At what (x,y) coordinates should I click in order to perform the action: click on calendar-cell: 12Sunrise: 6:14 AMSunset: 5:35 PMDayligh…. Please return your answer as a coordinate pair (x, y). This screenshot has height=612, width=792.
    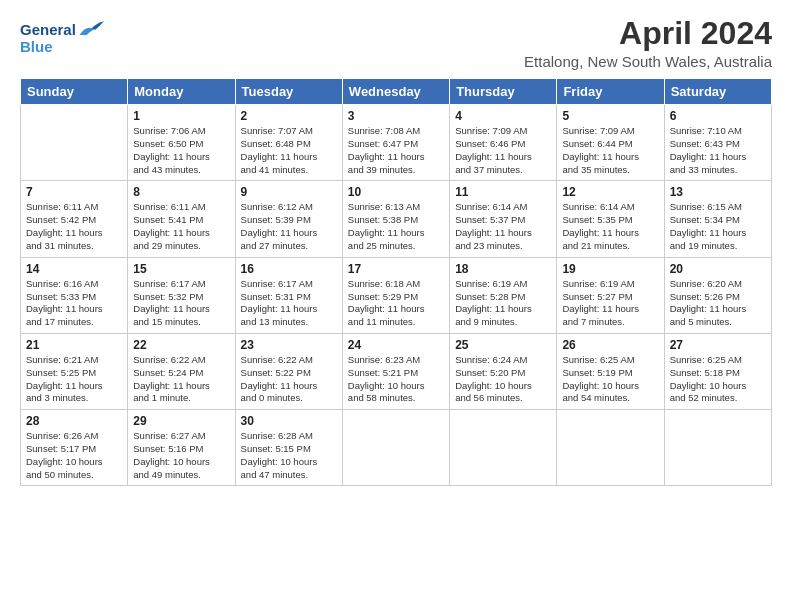
    Looking at the image, I should click on (610, 219).